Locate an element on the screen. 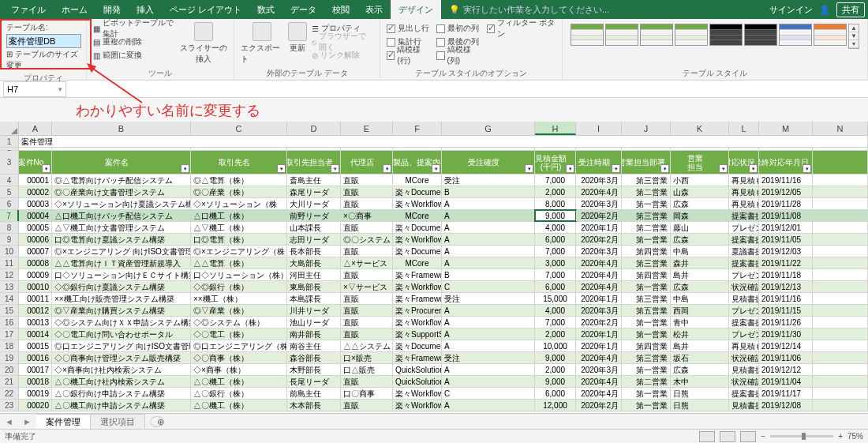 Image resolution: width=868 pixels, height=443 pixels. row-header: 19 is located at coordinates (9, 358).